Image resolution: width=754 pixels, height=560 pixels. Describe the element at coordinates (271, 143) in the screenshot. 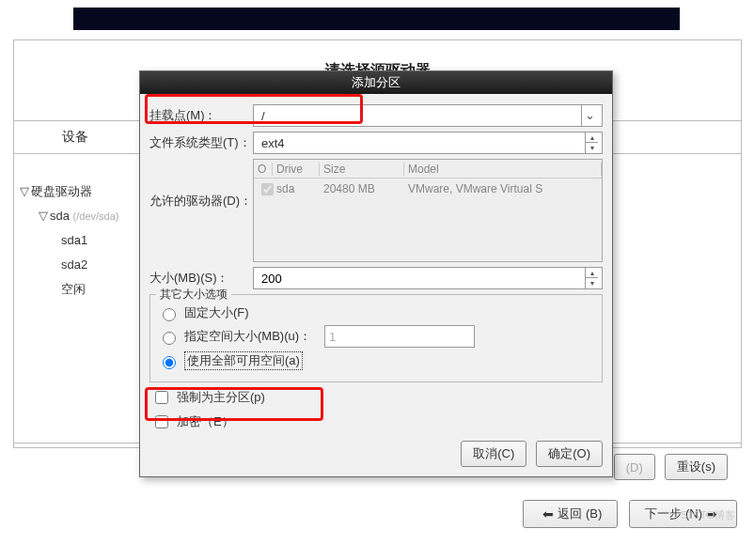

I see `fs-type-value: ext4` at that location.